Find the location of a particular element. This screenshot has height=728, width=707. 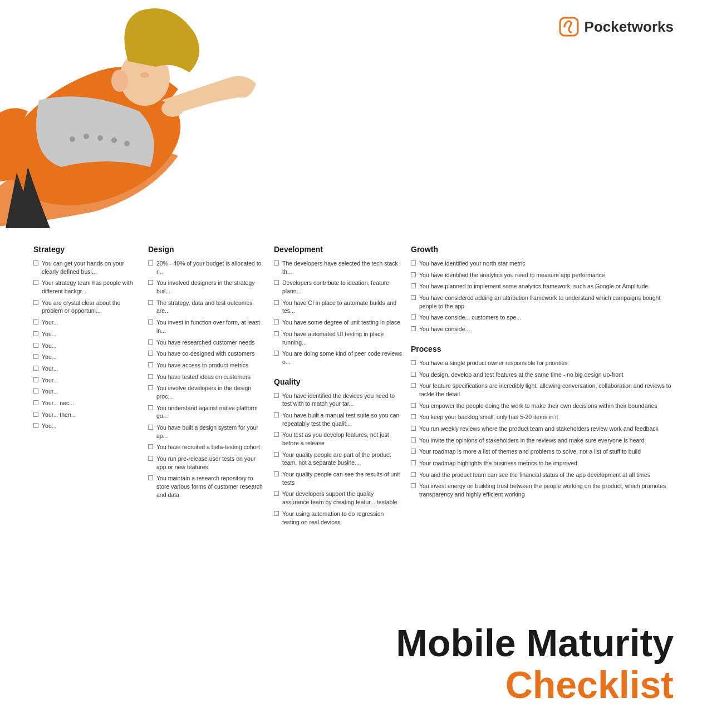

list-item: The strategy, data and test outcomes are… is located at coordinates (207, 307).